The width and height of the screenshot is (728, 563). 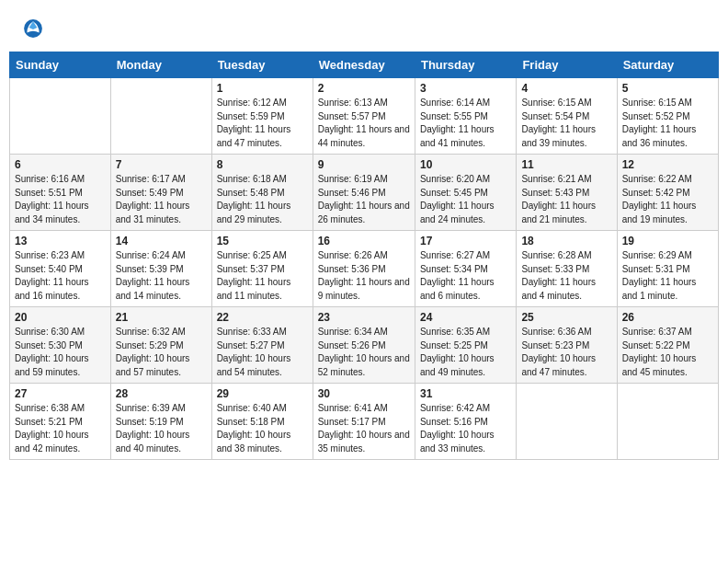 I want to click on calendar-cell: 9Sunrise: 6:19 AMSunset: 5:46 PMDaylight…, so click(x=364, y=193).